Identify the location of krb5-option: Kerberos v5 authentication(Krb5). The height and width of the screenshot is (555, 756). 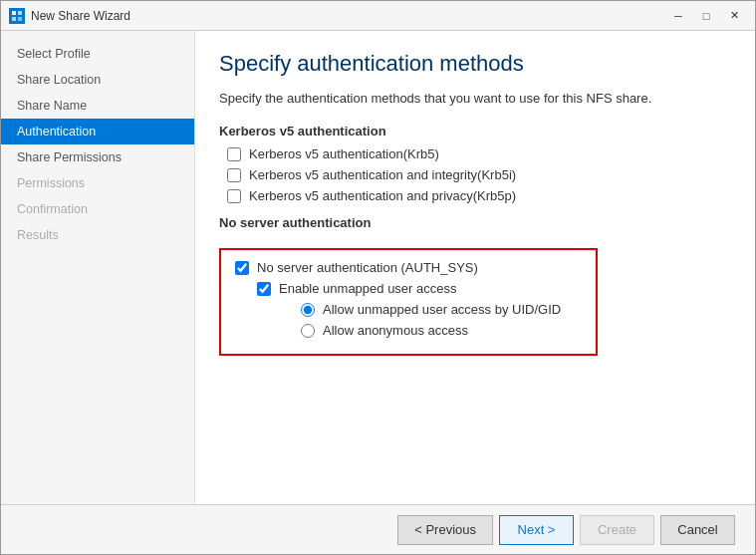
(479, 153).